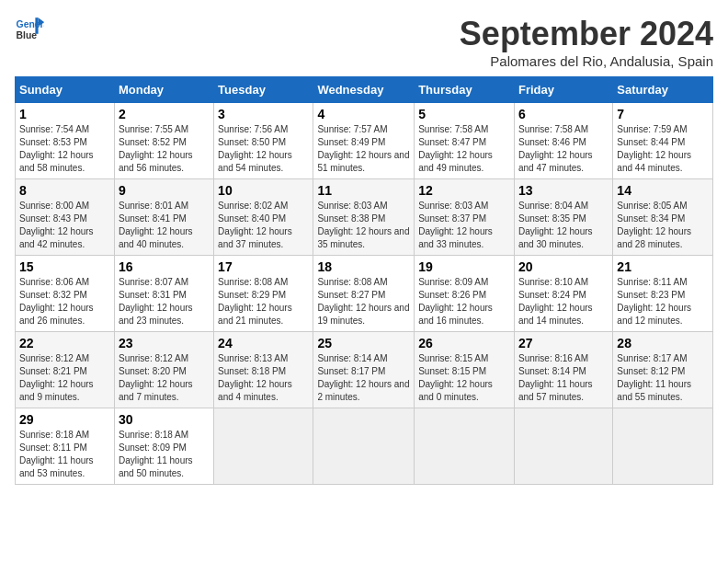 Image resolution: width=728 pixels, height=563 pixels. Describe the element at coordinates (563, 267) in the screenshot. I see `day-number: 20` at that location.